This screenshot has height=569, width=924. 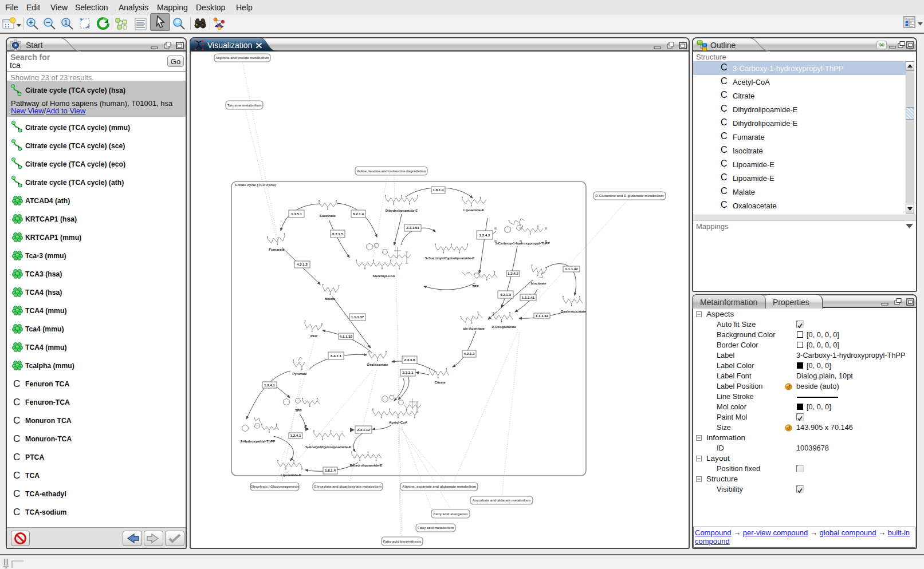 I want to click on svg-text: Succinyl-CoA, so click(x=384, y=276).